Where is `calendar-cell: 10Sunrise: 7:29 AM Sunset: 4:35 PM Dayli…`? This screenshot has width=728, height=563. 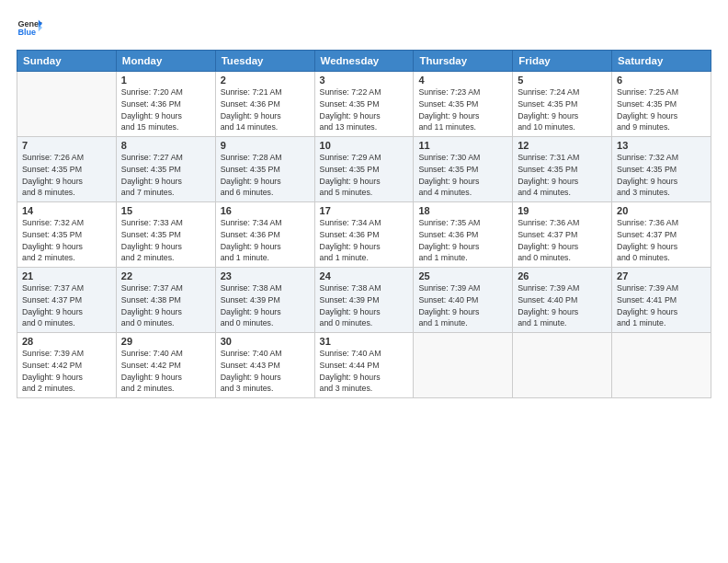 calendar-cell: 10Sunrise: 7:29 AM Sunset: 4:35 PM Dayli… is located at coordinates (364, 169).